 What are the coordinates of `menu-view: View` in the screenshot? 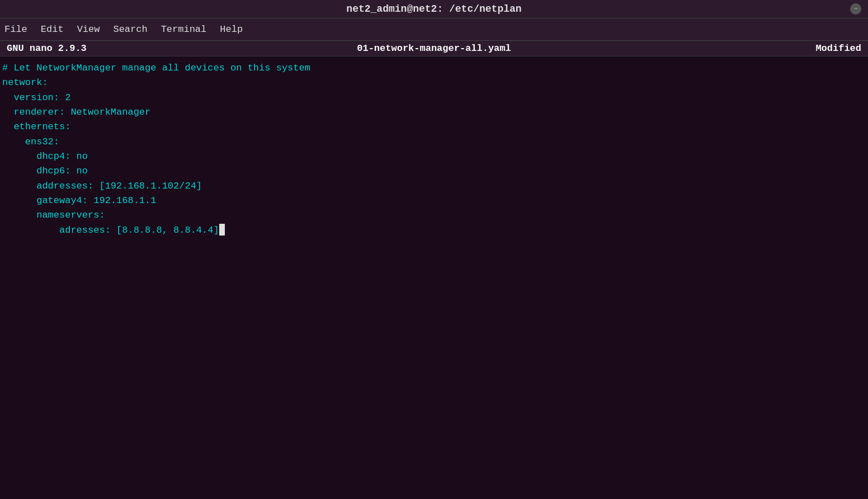 It's located at (88, 29).